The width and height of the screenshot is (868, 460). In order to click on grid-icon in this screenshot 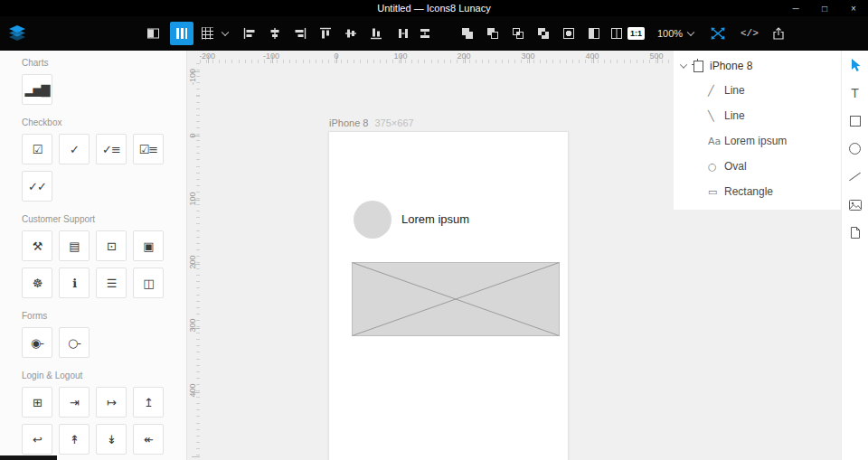, I will do `click(208, 34)`.